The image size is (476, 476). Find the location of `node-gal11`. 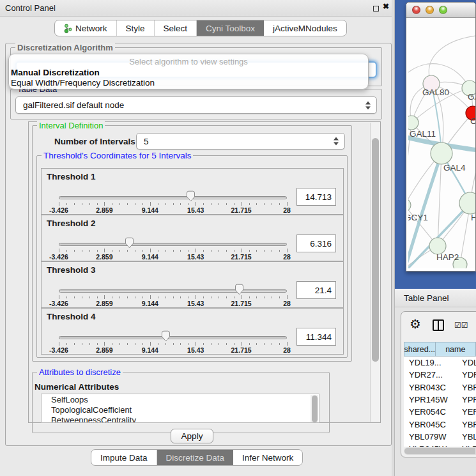

node-gal11 is located at coordinates (413, 123).